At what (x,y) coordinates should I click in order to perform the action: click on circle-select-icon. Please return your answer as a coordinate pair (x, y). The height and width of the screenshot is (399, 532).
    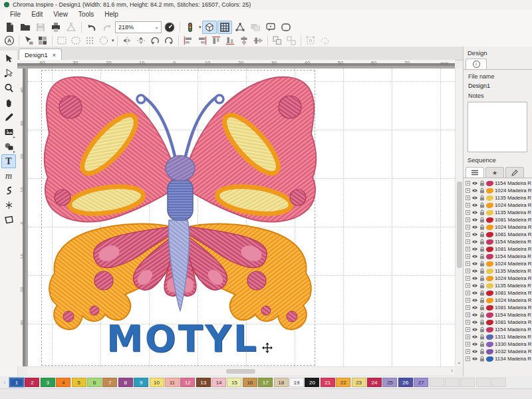
    Looking at the image, I should click on (104, 41).